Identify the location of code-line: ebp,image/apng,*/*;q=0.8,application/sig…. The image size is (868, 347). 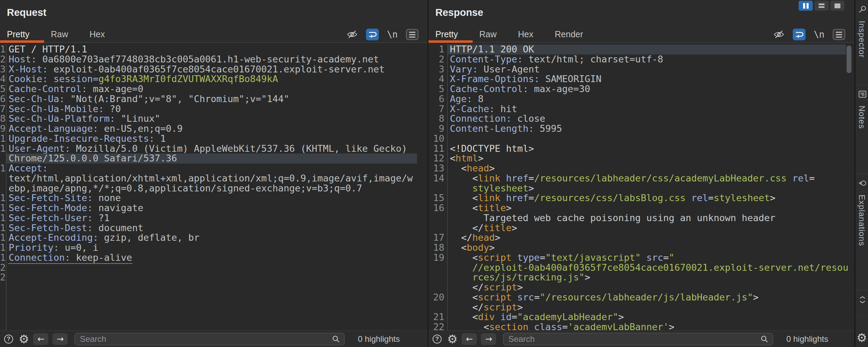
(214, 188).